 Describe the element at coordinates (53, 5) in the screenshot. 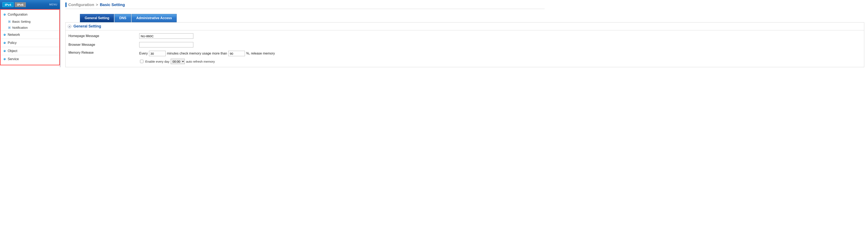

I see `menu-label: MENU` at that location.